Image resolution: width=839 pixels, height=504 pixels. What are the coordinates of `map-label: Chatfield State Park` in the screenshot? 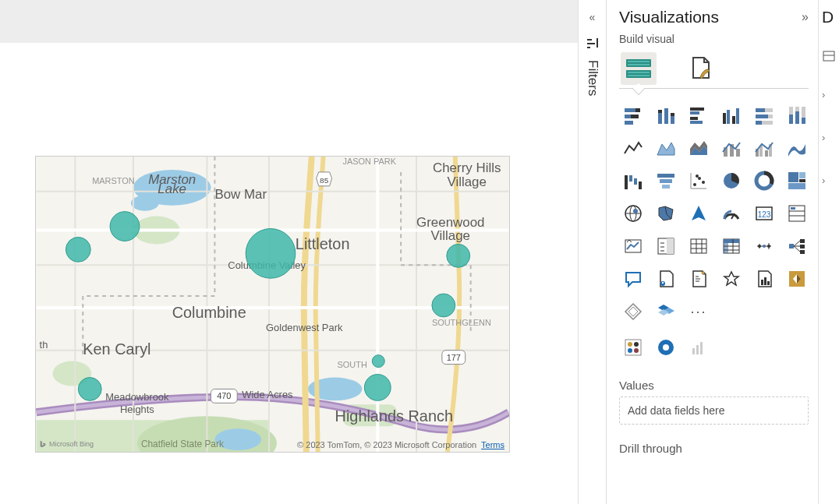 It's located at (182, 444).